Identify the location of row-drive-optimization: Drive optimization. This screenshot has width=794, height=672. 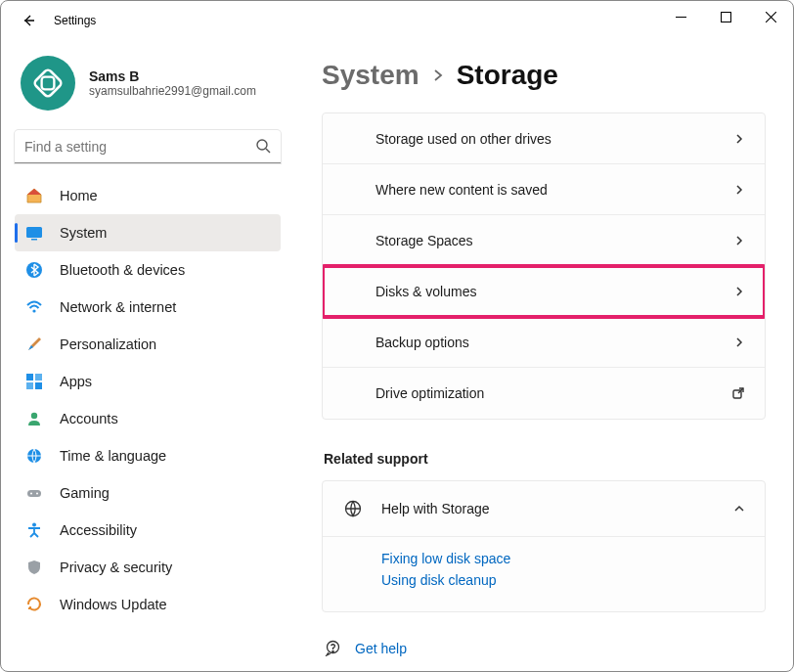
(544, 393).